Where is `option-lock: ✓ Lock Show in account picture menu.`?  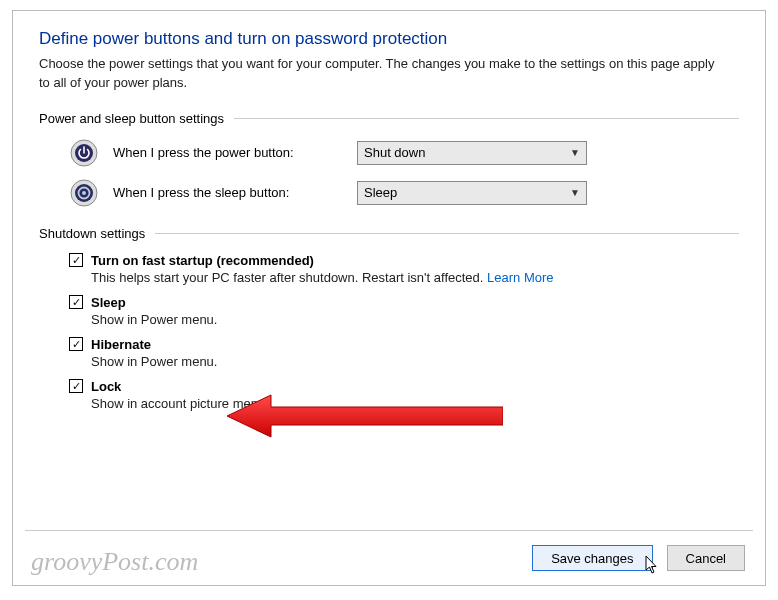
option-lock: ✓ Lock Show in account picture menu. is located at coordinates (404, 395).